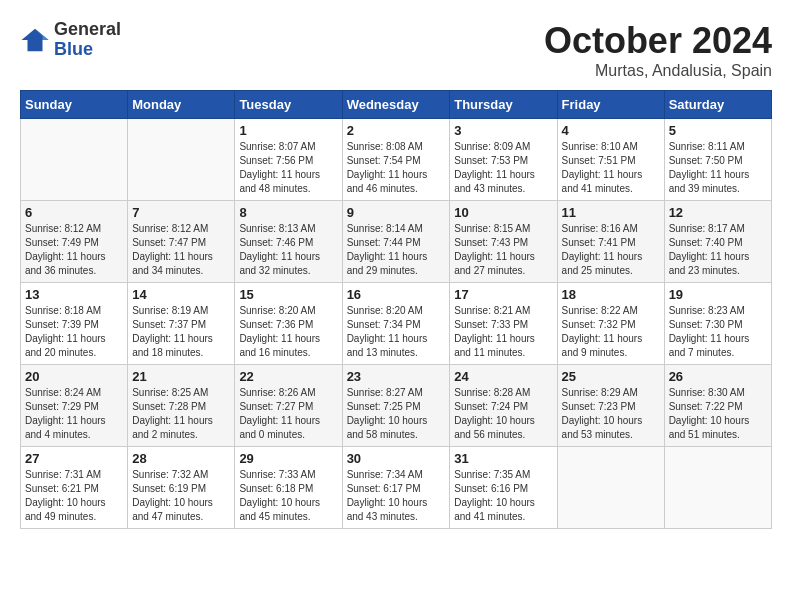 Image resolution: width=792 pixels, height=612 pixels. What do you see at coordinates (288, 376) in the screenshot?
I see `day-number: 22` at bounding box center [288, 376].